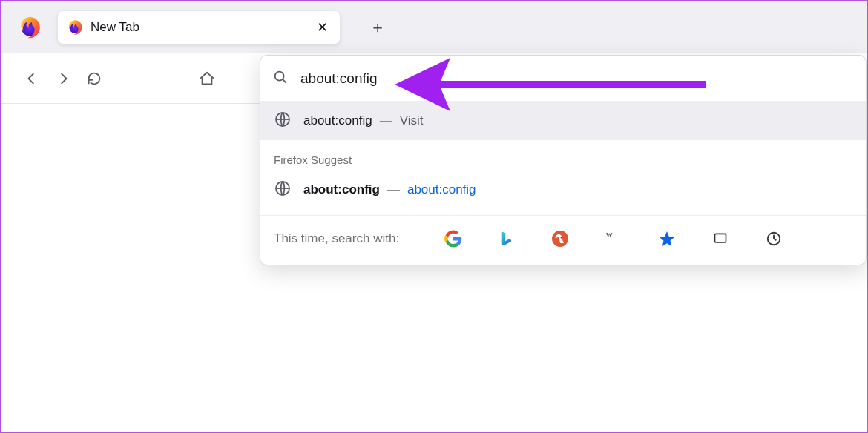 Image resolution: width=868 pixels, height=433 pixels. What do you see at coordinates (774, 239) in the screenshot?
I see `history-icon` at bounding box center [774, 239].